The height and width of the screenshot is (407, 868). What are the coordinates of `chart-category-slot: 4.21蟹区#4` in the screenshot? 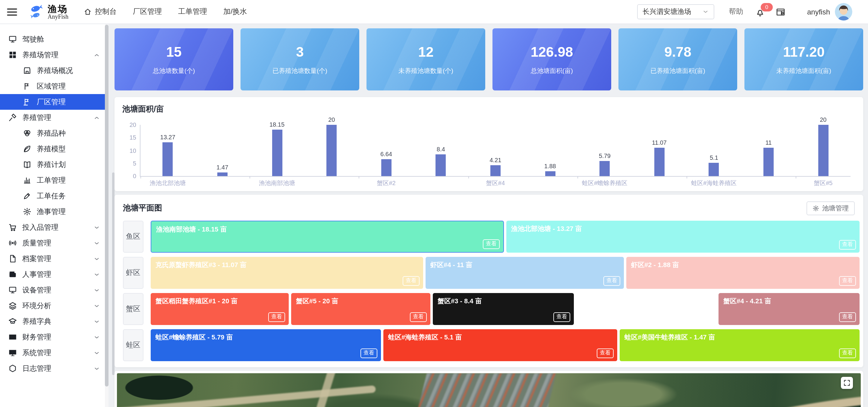 It's located at (495, 150).